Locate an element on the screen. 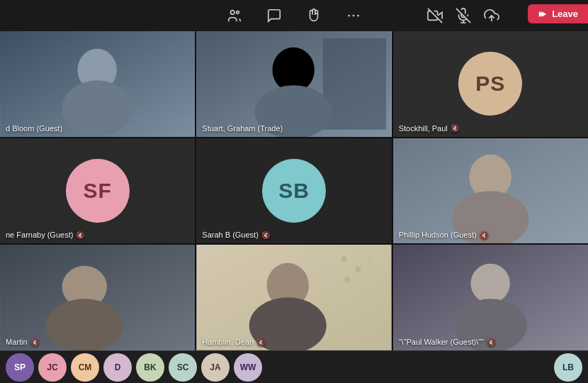  video-cell-graham: Stuart, Graham (Trade) is located at coordinates (293, 84).